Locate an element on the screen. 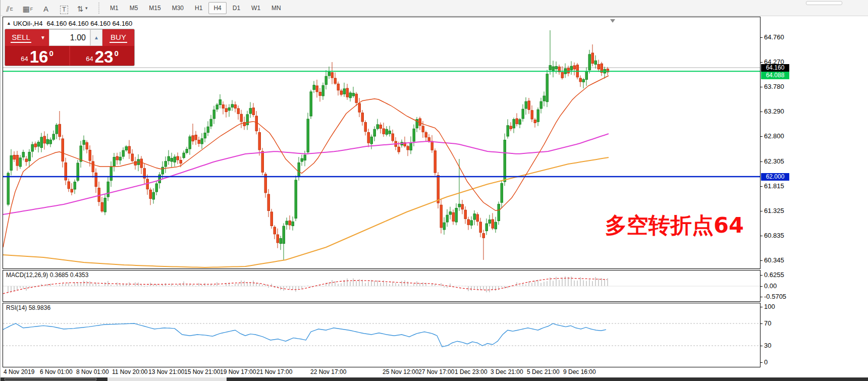 This screenshot has height=381, width=868. time-axis-label: 1 Dec 23:00 is located at coordinates (471, 372).